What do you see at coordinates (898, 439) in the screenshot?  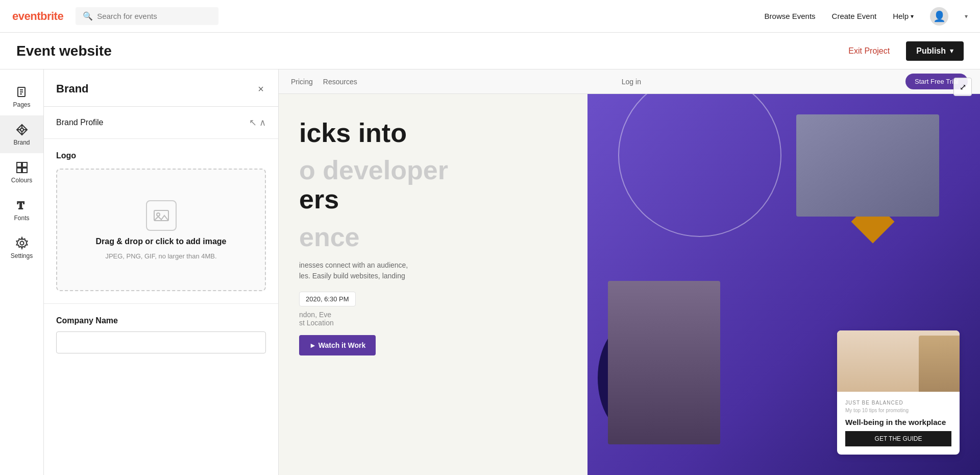 I see `mock-blog-cta: GET THE GUIDE` at bounding box center [898, 439].